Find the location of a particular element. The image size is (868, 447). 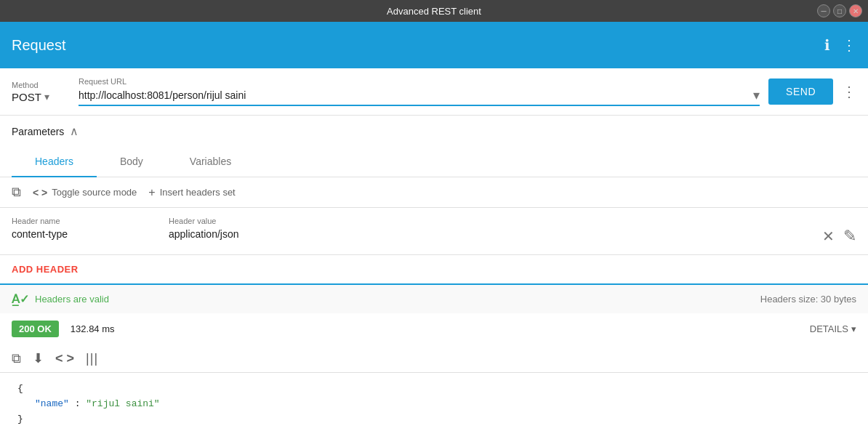

plus-icon: + is located at coordinates (151, 193).